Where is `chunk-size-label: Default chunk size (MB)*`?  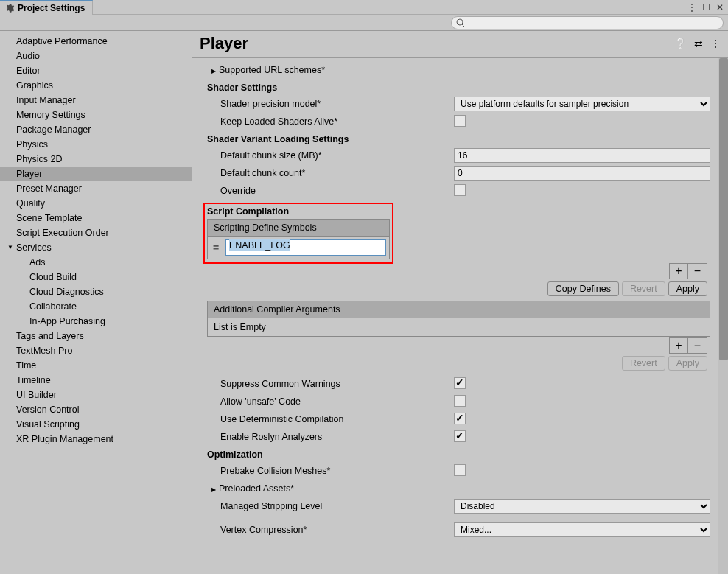 chunk-size-label: Default chunk size (MB)* is located at coordinates (330, 155).